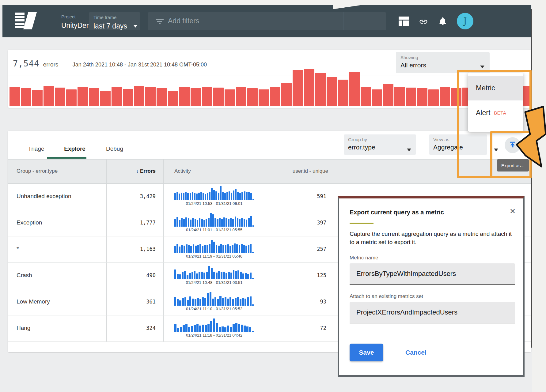  I want to click on top-strip, so click(273, 2).